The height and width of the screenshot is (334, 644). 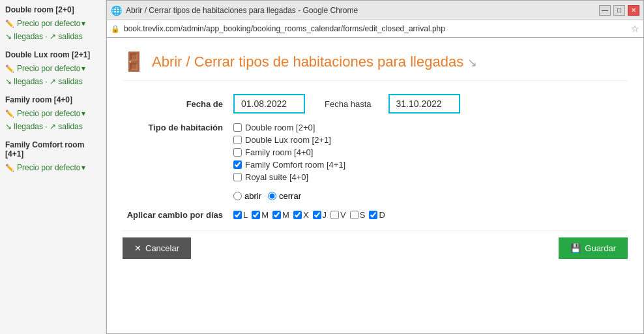 What do you see at coordinates (289, 177) in the screenshot?
I see `checkbox-royal-suite: Royal suite [4+0]` at bounding box center [289, 177].